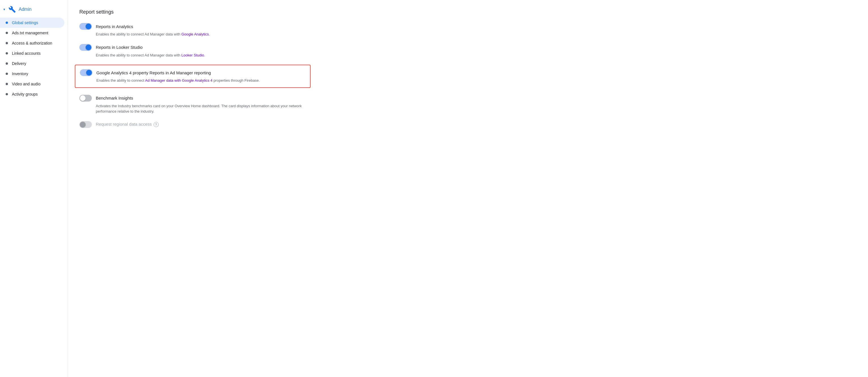 The image size is (868, 377). What do you see at coordinates (193, 109) in the screenshot?
I see `setting-desc: Activates the Industry benchmarks card o…` at bounding box center [193, 109].